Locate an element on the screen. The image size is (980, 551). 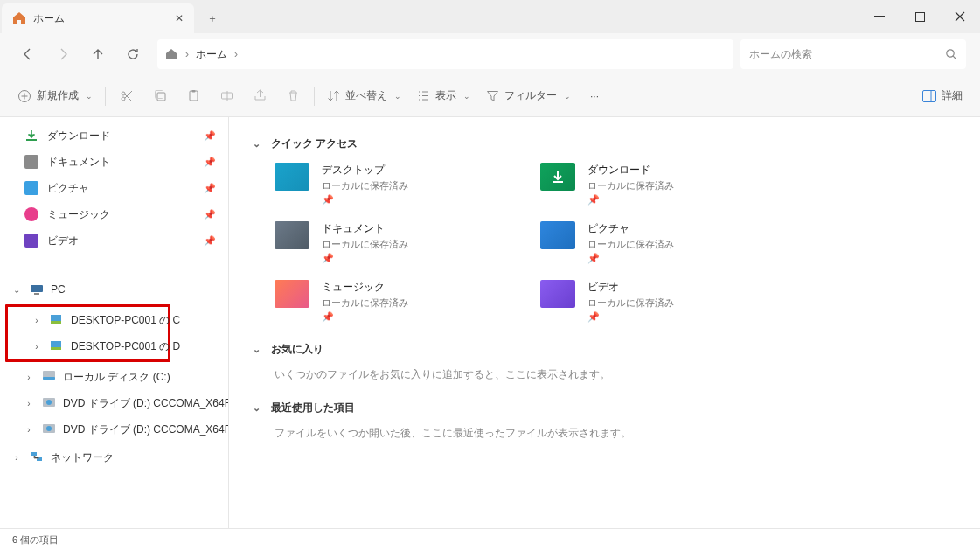
section-recent: ⌄ 最近使用した項目 is located at coordinates (605, 408).